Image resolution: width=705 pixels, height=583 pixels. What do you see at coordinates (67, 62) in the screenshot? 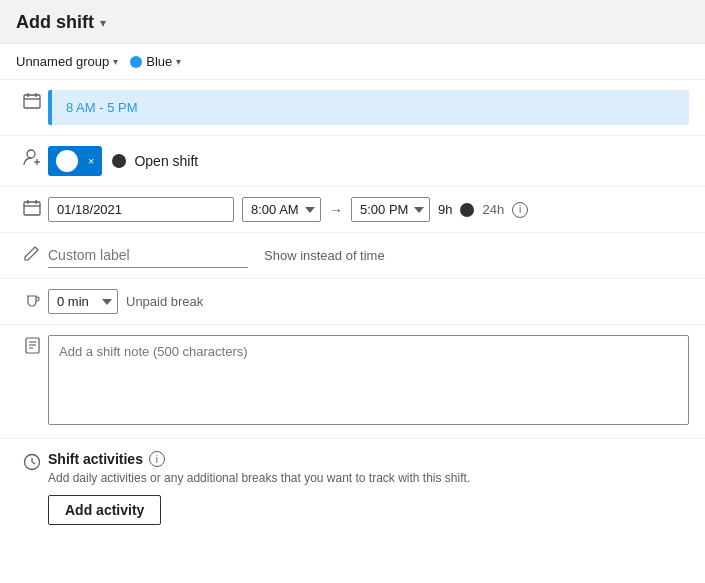
I see `group-selector: Unnamed group ▾` at bounding box center [67, 62].